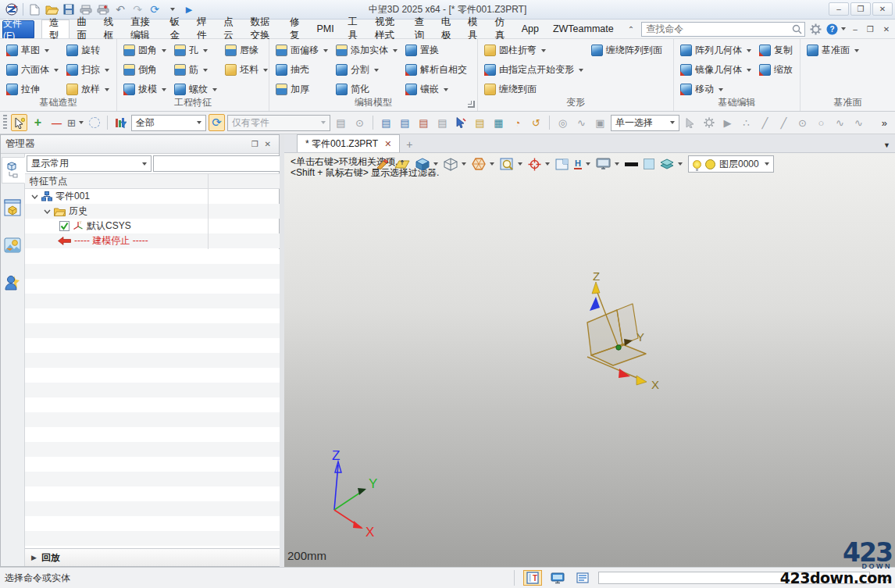 The height and width of the screenshot is (588, 895). Describe the element at coordinates (12, 245) in the screenshot. I see `image-manager-tab` at that location.